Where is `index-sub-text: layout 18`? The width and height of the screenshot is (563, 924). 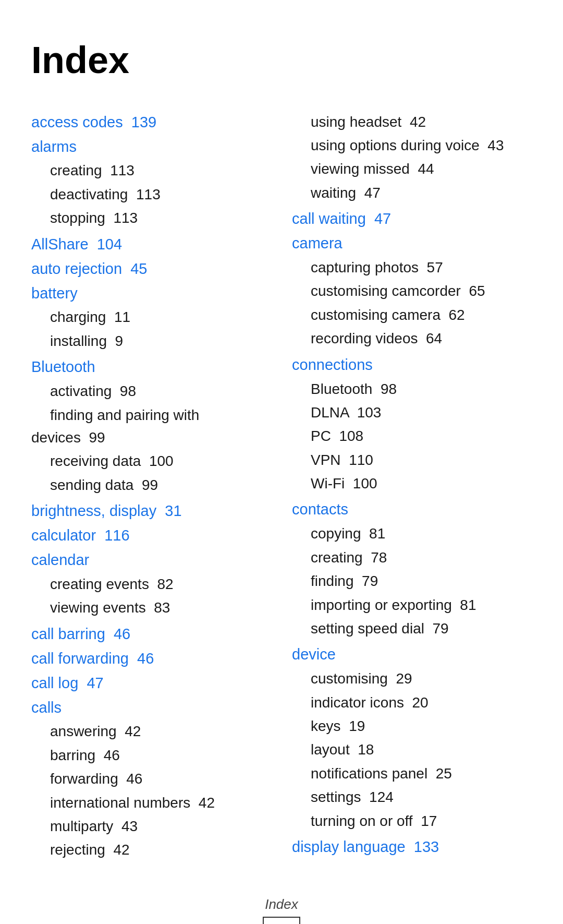
index-sub-text: layout 18 is located at coordinates (333, 749).